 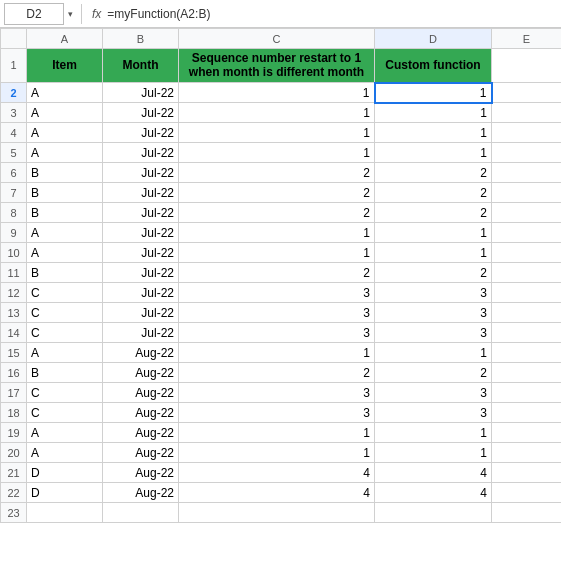 What do you see at coordinates (277, 66) in the screenshot?
I see `header-sequence: Sequence number restart to 1 when month …` at bounding box center [277, 66].